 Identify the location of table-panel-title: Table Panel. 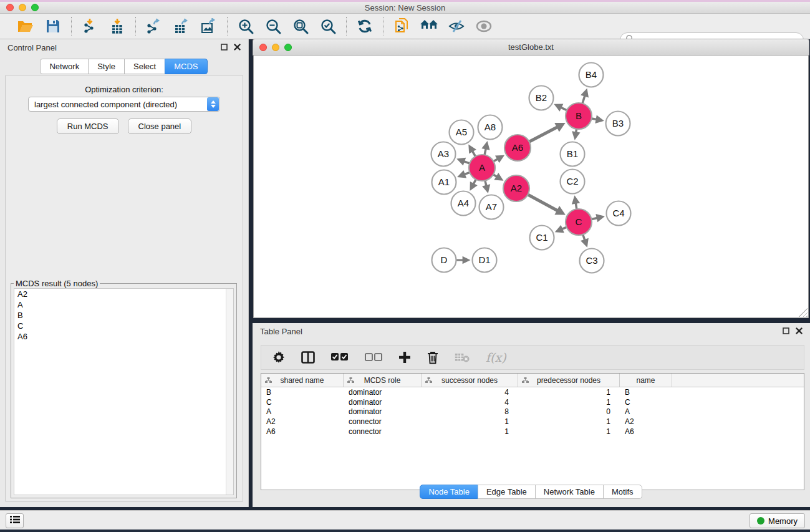
(521, 332).